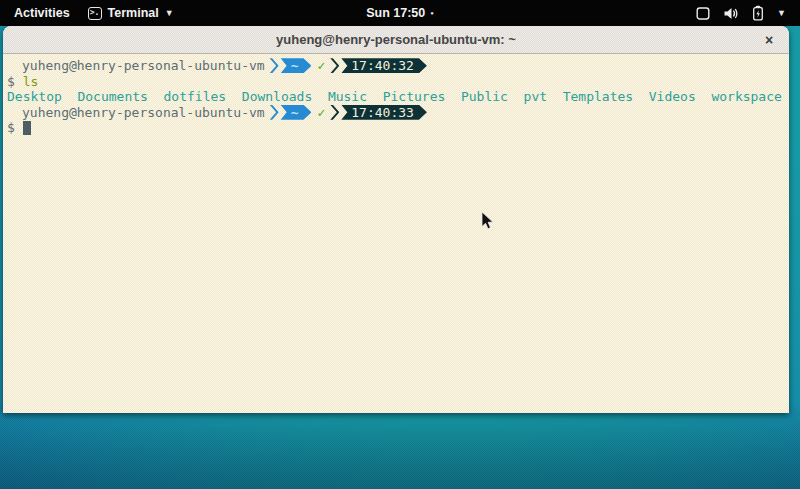 The width and height of the screenshot is (800, 489). I want to click on close-button: ×, so click(769, 40).